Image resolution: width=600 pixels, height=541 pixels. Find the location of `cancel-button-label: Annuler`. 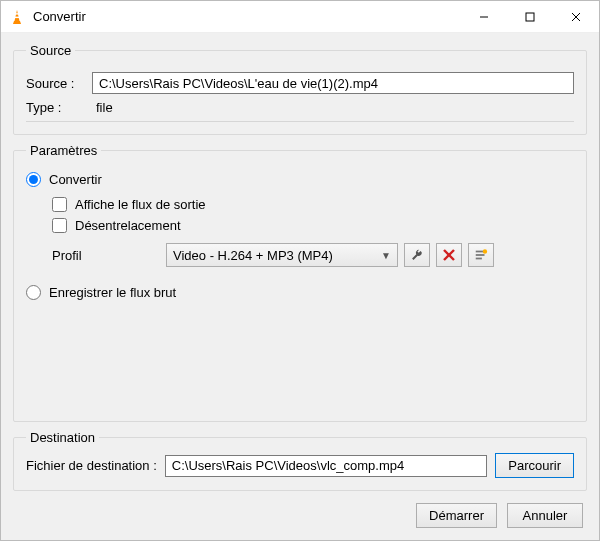

cancel-button-label: Annuler is located at coordinates (546, 516).